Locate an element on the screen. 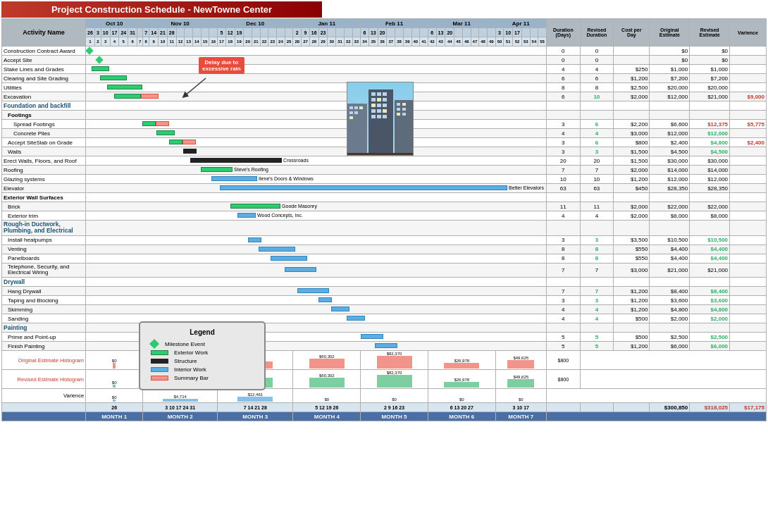  hist-rev-apr: $49,625 is located at coordinates (521, 379).